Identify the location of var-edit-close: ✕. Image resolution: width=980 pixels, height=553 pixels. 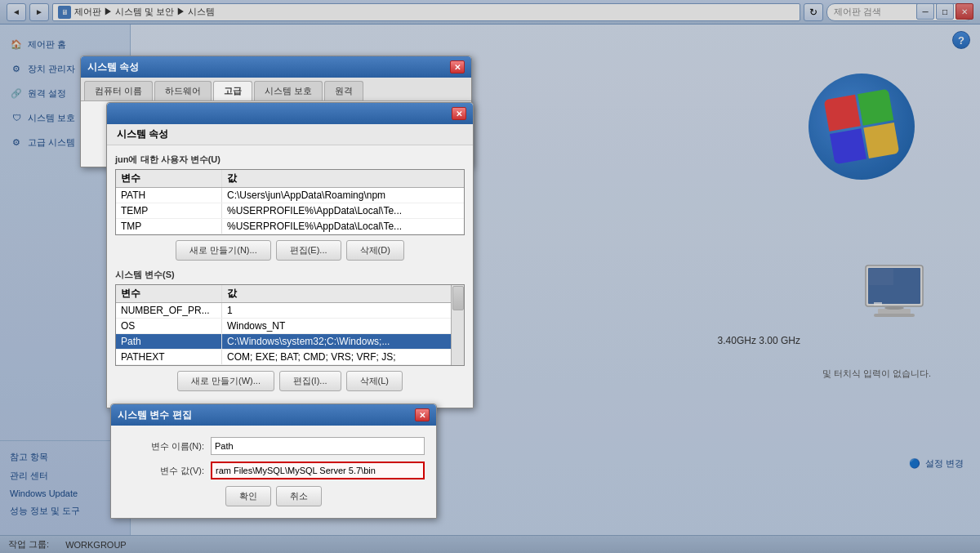
(422, 415).